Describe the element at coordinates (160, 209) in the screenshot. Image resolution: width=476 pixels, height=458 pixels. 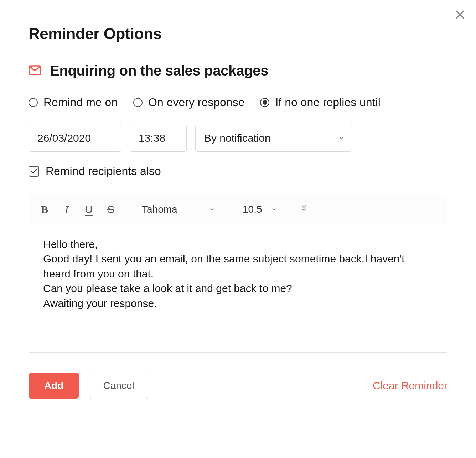
I see `font-value: Tahoma` at that location.